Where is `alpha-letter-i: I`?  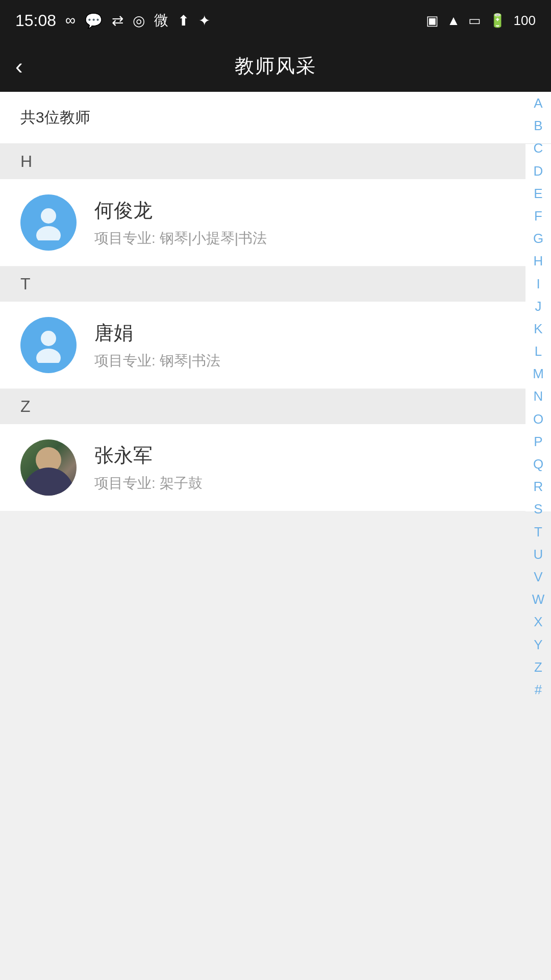 alpha-letter-i: I is located at coordinates (538, 284).